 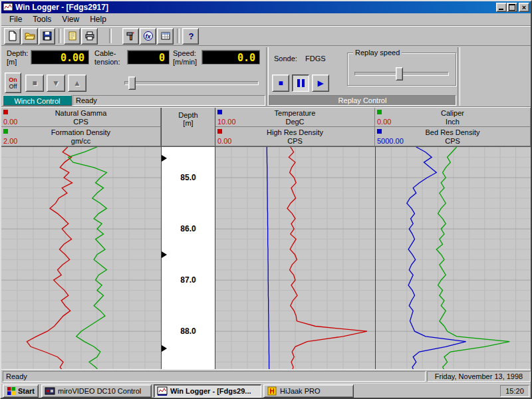 I want to click on svg-text: H, so click(x=273, y=391).